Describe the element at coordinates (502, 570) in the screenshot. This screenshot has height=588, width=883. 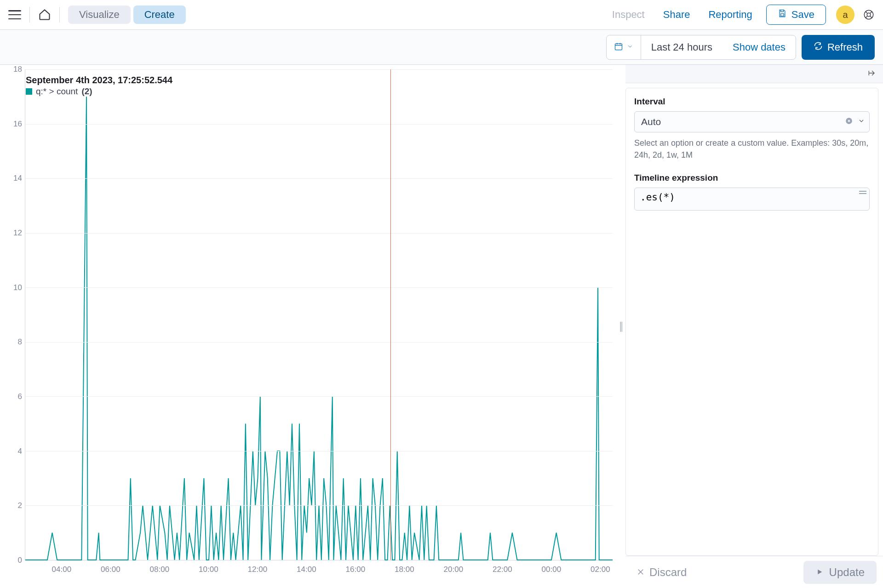
I see `x-tick: 22:00` at that location.